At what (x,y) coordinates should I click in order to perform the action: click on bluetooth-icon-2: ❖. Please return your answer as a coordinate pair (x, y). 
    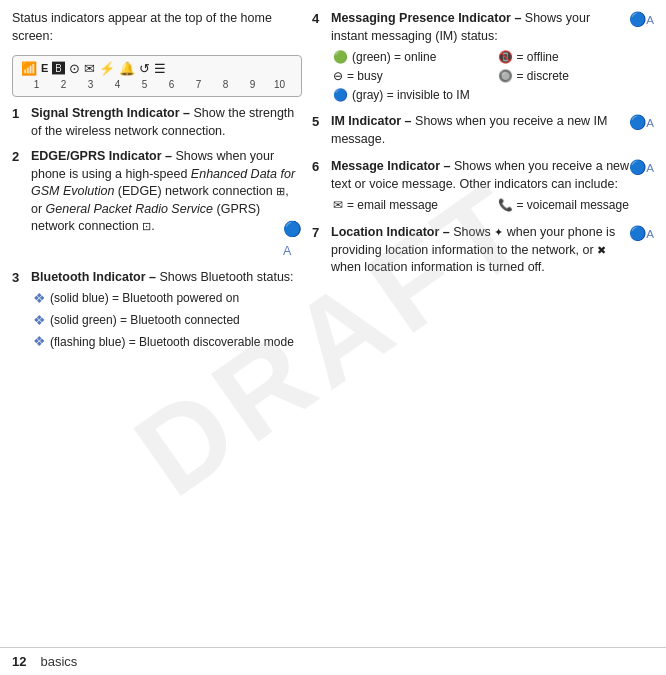
    Looking at the image, I should click on (40, 321).